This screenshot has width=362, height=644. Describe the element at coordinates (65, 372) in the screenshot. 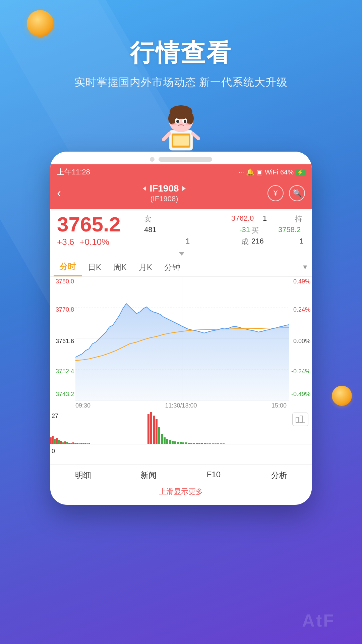

I see `y-label-3752: 3752.4` at that location.